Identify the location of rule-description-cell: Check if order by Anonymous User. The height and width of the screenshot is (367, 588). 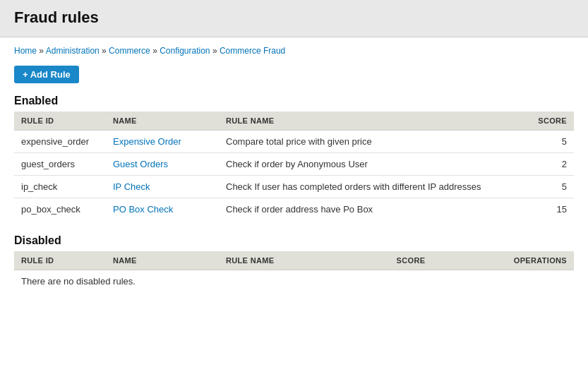
(375, 164).